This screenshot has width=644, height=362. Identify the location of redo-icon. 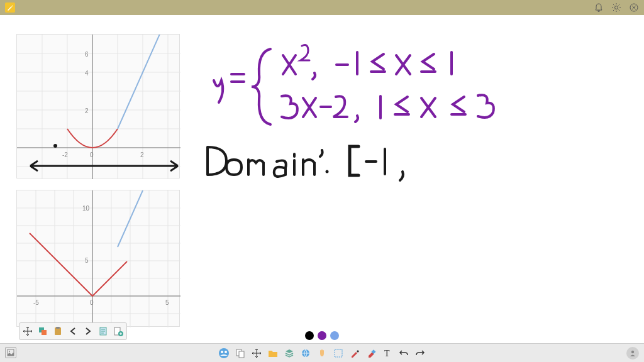
(420, 353).